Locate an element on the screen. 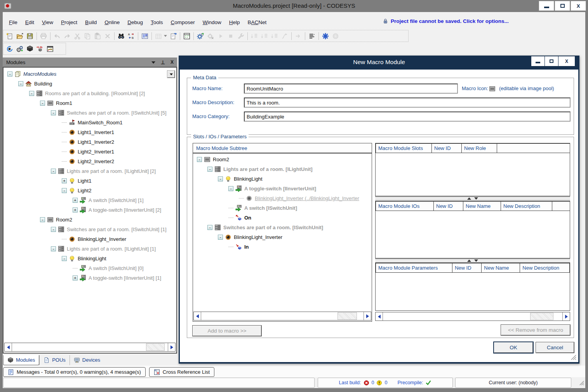  save-project-button is located at coordinates (30, 36).